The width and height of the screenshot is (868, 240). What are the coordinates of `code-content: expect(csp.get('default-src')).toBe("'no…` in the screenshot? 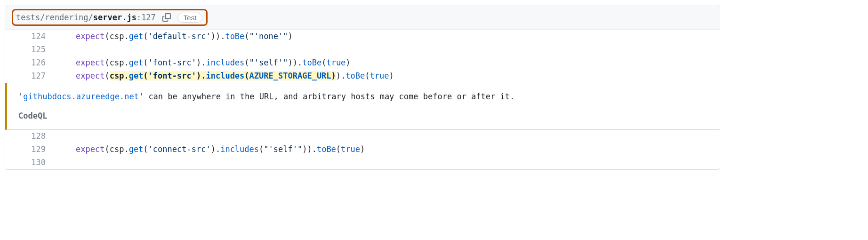 It's located at (175, 36).